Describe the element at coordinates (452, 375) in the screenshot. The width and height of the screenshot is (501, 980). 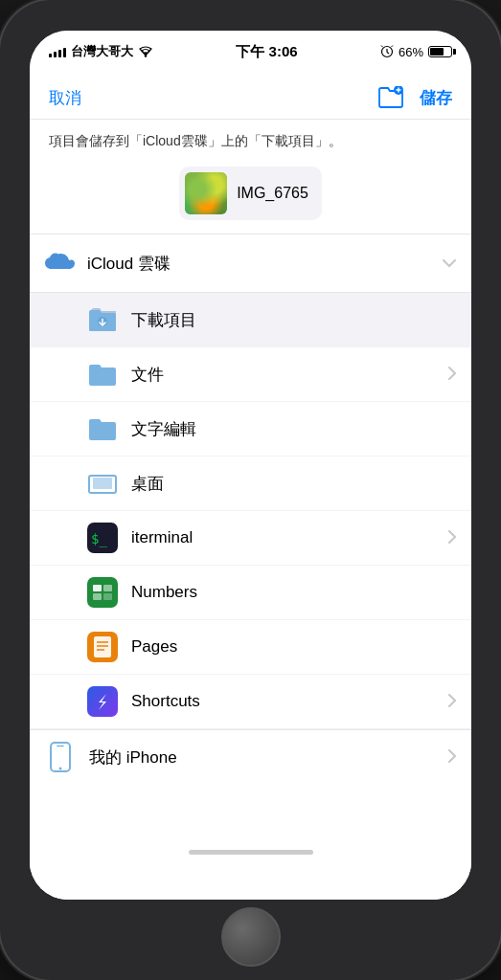
I see `documents-chevron-icon` at that location.